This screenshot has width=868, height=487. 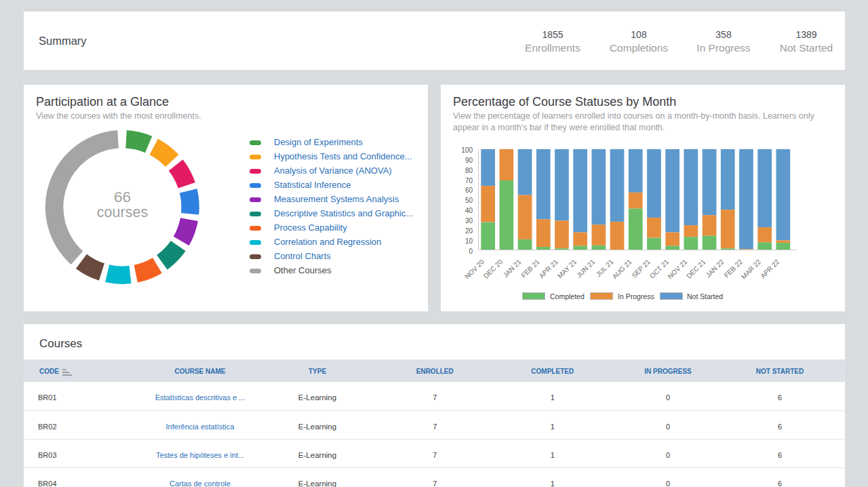 What do you see at coordinates (469, 180) in the screenshot?
I see `svg-text: 70` at bounding box center [469, 180].